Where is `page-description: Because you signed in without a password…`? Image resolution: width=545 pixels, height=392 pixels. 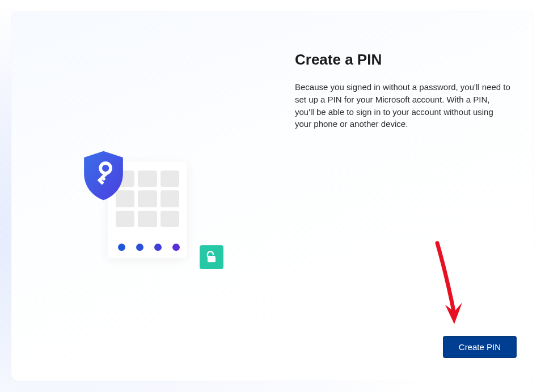
page-description: Because you signed in without a password… is located at coordinates (403, 105).